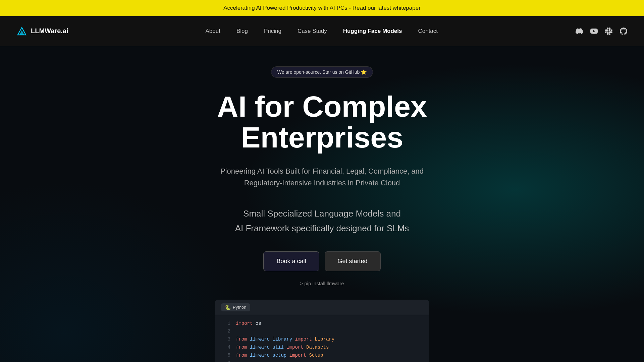  I want to click on social-icons, so click(601, 31).